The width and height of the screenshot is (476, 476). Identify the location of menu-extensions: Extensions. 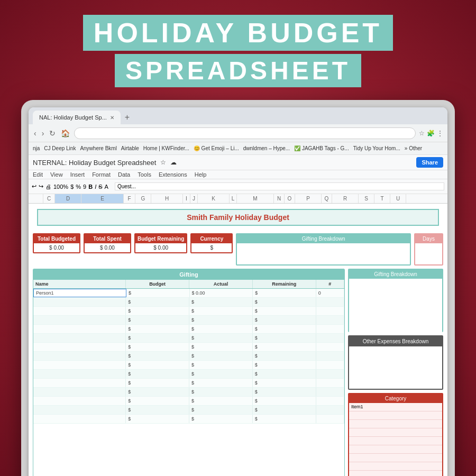
(173, 175).